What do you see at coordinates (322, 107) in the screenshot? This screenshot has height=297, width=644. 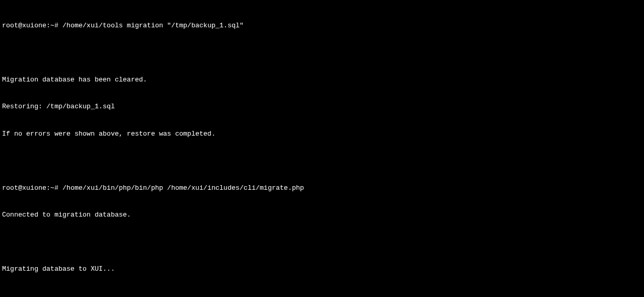 I see `output-line: Restoring: /tmp/backup_1.sql` at bounding box center [322, 107].